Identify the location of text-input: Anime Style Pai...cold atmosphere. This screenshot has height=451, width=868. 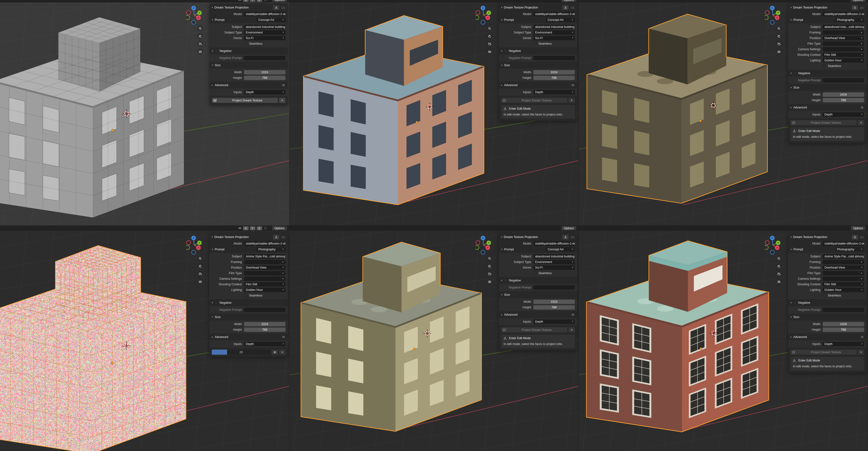
(843, 256).